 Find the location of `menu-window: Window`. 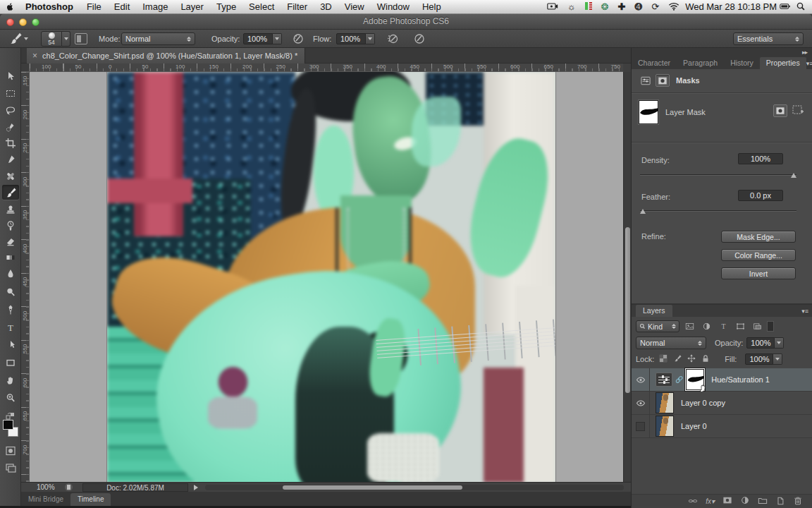

menu-window: Window is located at coordinates (393, 7).